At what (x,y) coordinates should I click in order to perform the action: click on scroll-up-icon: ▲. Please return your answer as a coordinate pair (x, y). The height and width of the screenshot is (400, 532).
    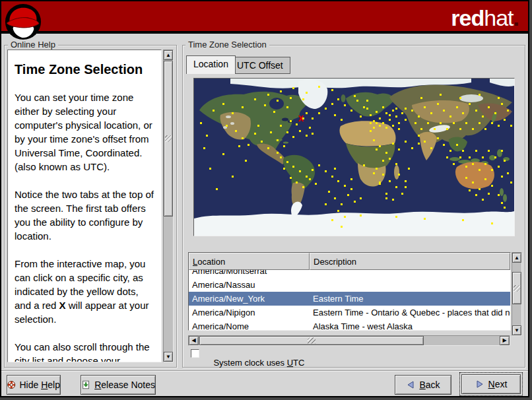
    Looking at the image, I should click on (168, 55).